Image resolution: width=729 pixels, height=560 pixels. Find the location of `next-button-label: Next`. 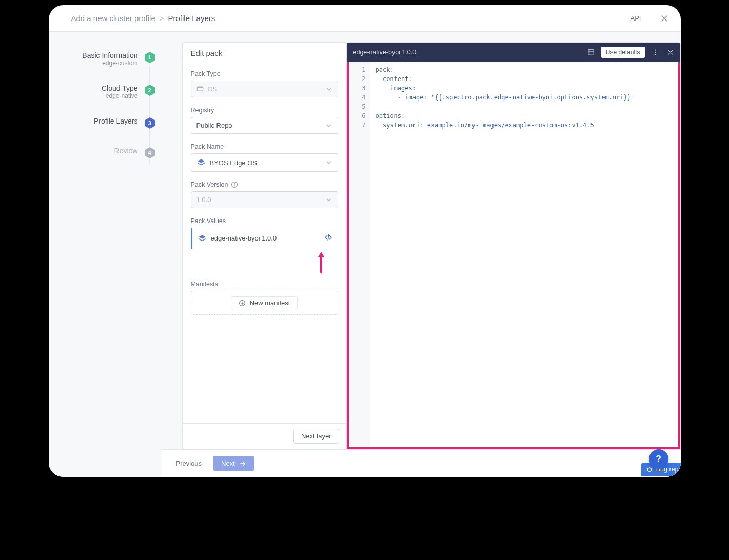

next-button-label: Next is located at coordinates (228, 464).